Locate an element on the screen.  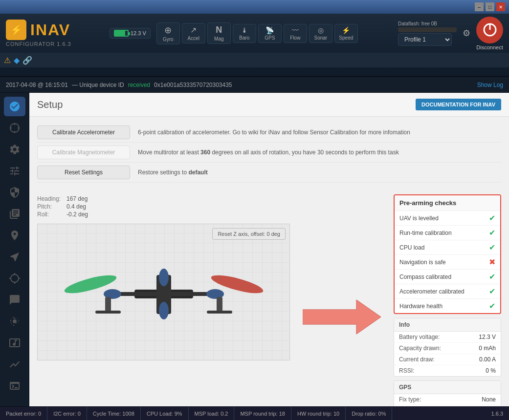
calibrate-magnetometer-button: Calibrate Magnetometer is located at coordinates (84, 152).